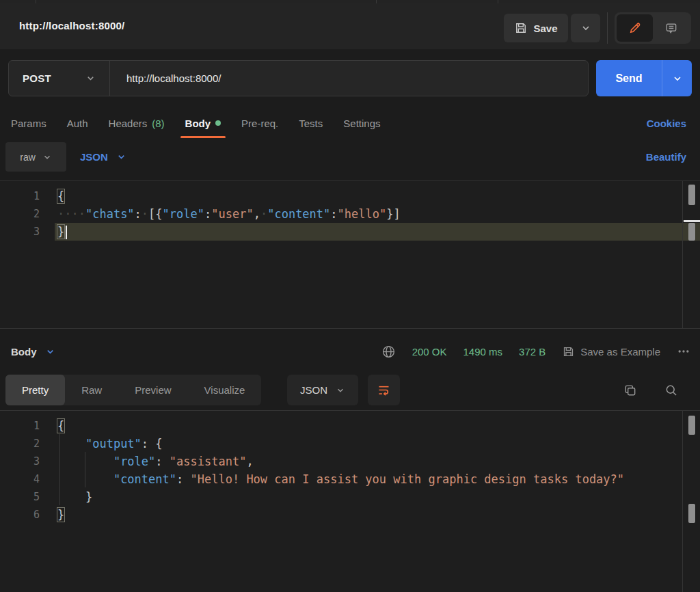  What do you see at coordinates (153, 390) in the screenshot?
I see `view-tab-preview: Preview` at bounding box center [153, 390].